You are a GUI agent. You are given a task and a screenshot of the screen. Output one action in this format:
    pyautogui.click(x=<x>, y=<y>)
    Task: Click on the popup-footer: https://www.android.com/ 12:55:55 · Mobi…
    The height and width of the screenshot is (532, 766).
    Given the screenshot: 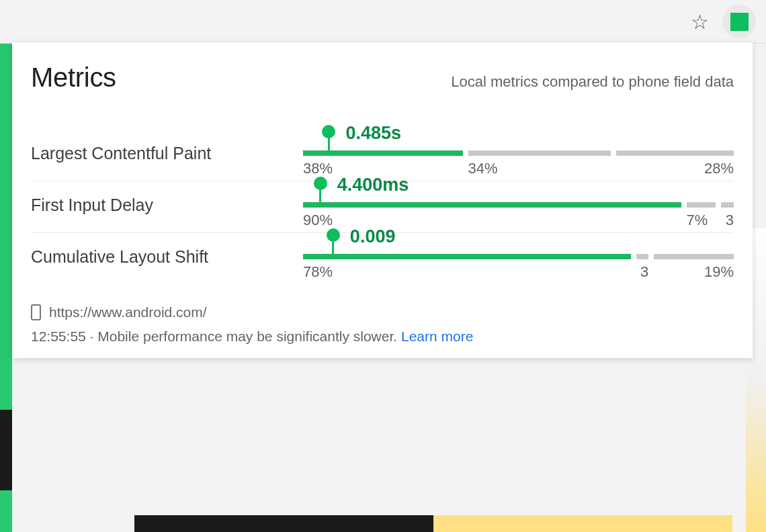 What is the action you would take?
    pyautogui.click(x=382, y=324)
    